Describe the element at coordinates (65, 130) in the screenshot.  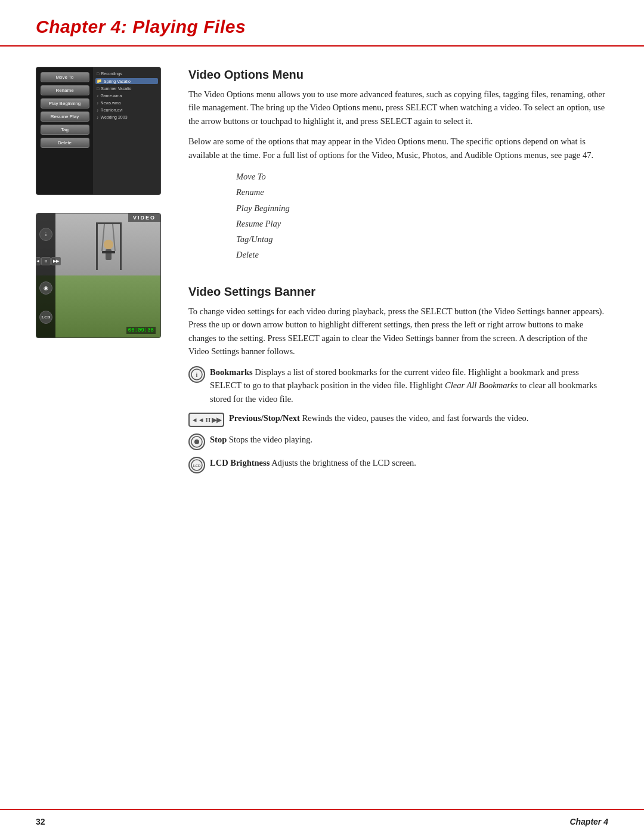
I see `menu-btn-tag: Tag` at that location.